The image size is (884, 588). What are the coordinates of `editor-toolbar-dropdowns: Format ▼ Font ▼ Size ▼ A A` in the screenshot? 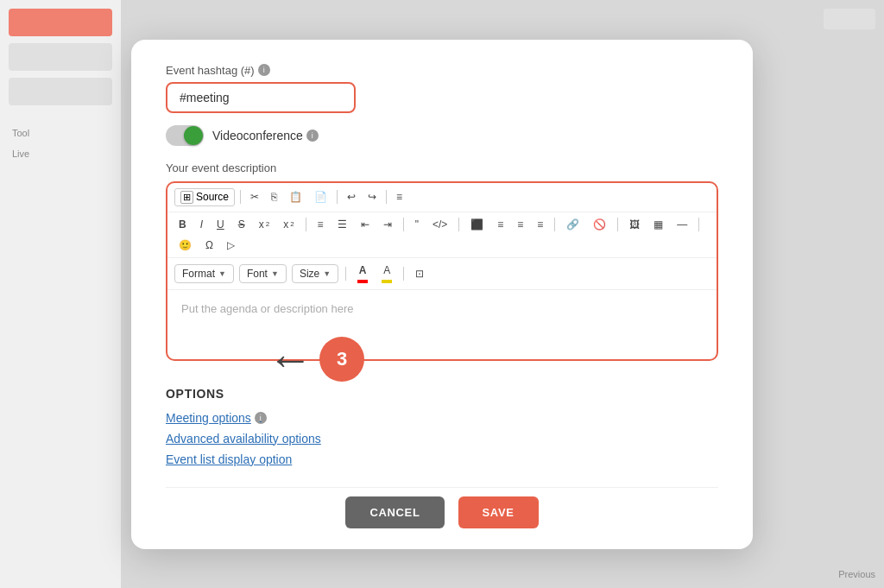 It's located at (442, 275).